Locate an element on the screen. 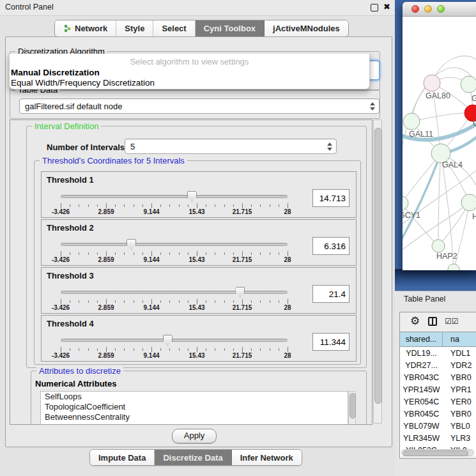 The width and height of the screenshot is (476, 476). thresholds-group-title: Threshold's Coordinates for 5 Intervals is located at coordinates (114, 161).